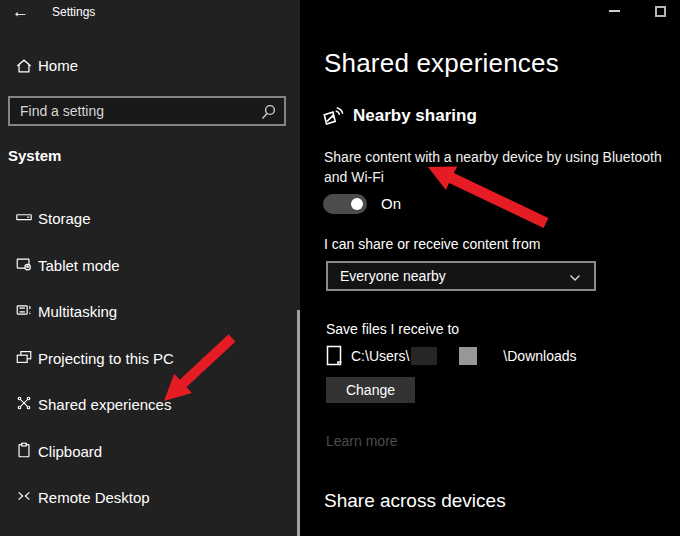 The height and width of the screenshot is (536, 680). Describe the element at coordinates (461, 276) in the screenshot. I see `share-from-dropdown: Everyone nearby` at that location.